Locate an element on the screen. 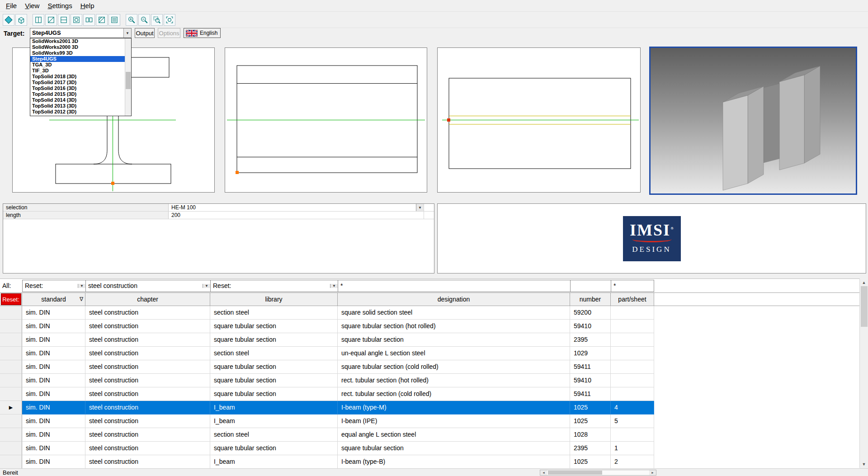 This screenshot has height=476, width=868. part-sheet-filter-input: * is located at coordinates (632, 286).